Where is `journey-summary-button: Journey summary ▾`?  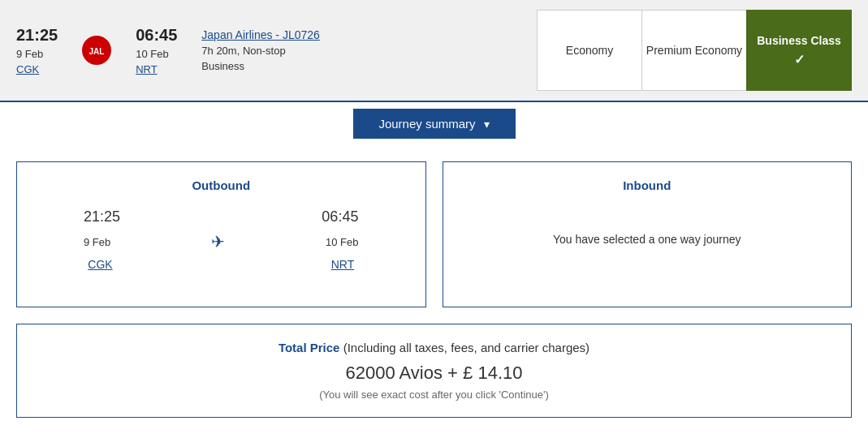
journey-summary-button: Journey summary ▾ is located at coordinates (434, 123).